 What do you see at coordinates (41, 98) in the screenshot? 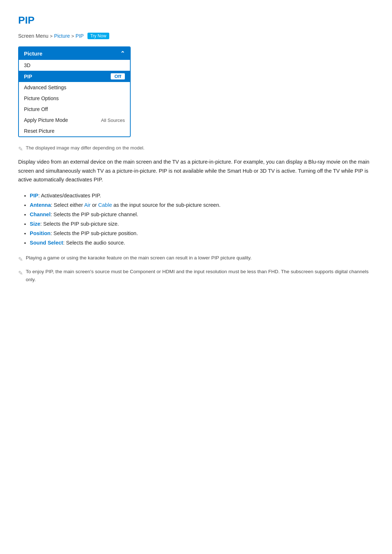
I see `menu-item-label: Picture Options` at bounding box center [41, 98].